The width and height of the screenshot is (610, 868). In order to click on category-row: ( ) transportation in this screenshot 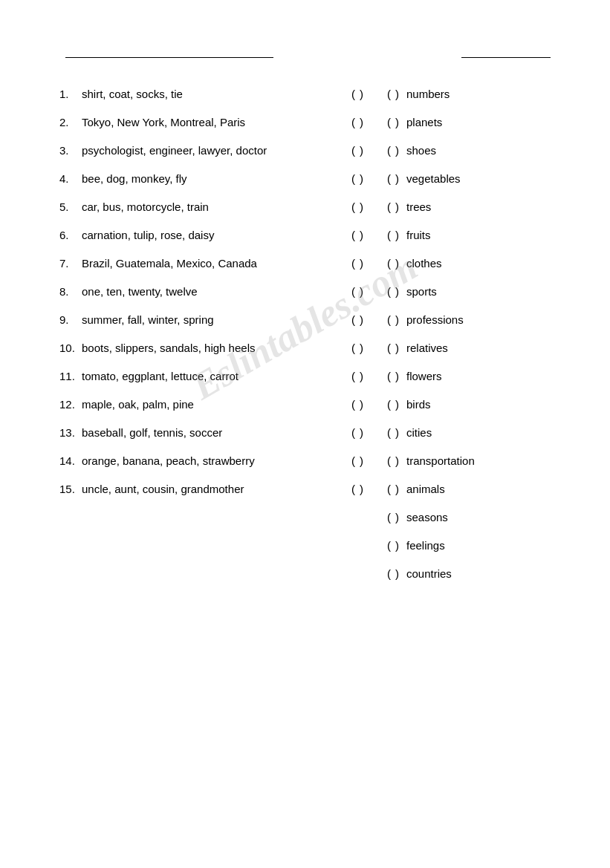, I will do `click(469, 464)`.